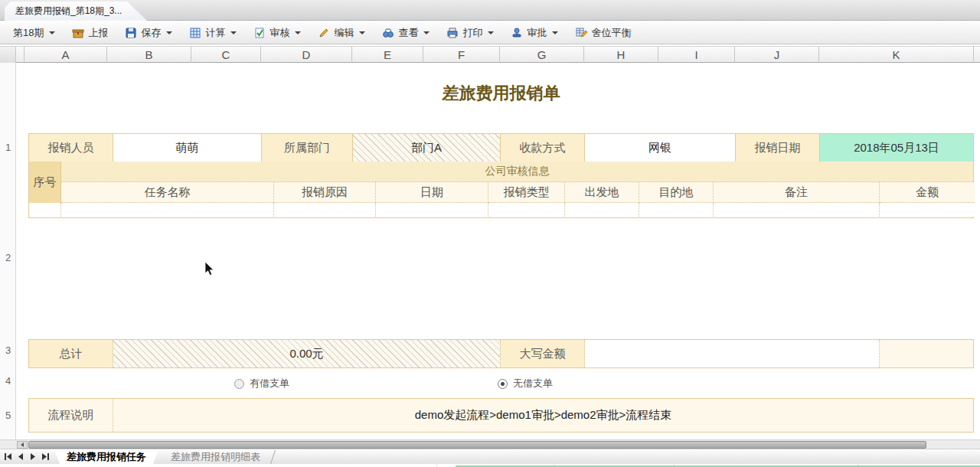  What do you see at coordinates (195, 33) in the screenshot?
I see `calc-grid-icon` at bounding box center [195, 33].